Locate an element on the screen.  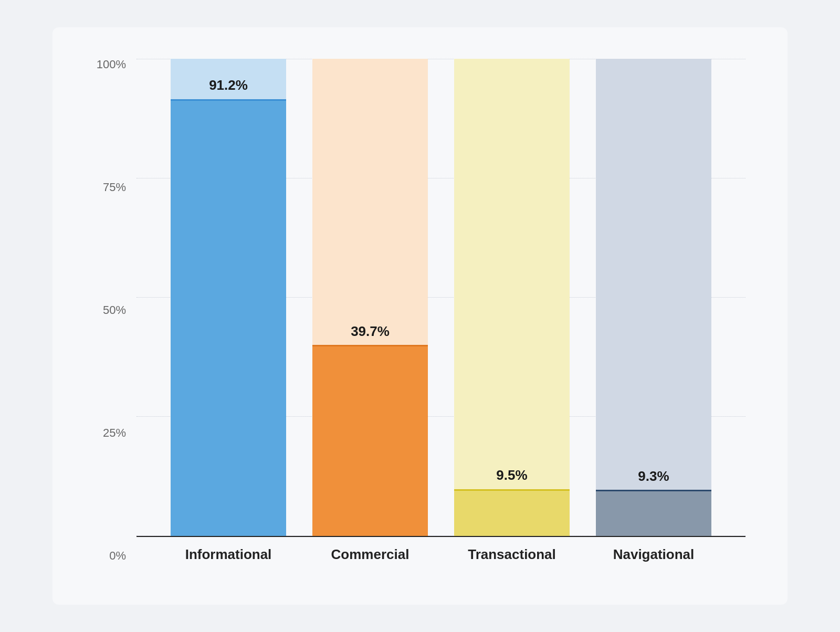
y-axis-label: 0% is located at coordinates (110, 556).